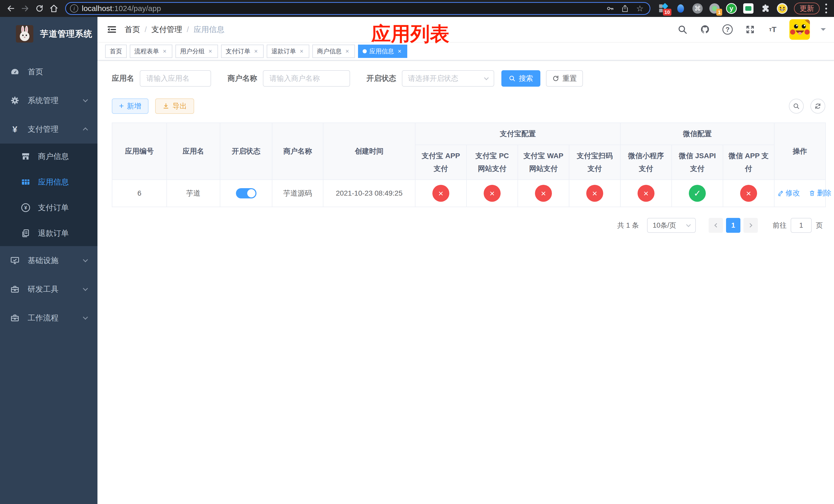  Describe the element at coordinates (49, 72) in the screenshot. I see `sidebar-item-home: 首页` at that location.